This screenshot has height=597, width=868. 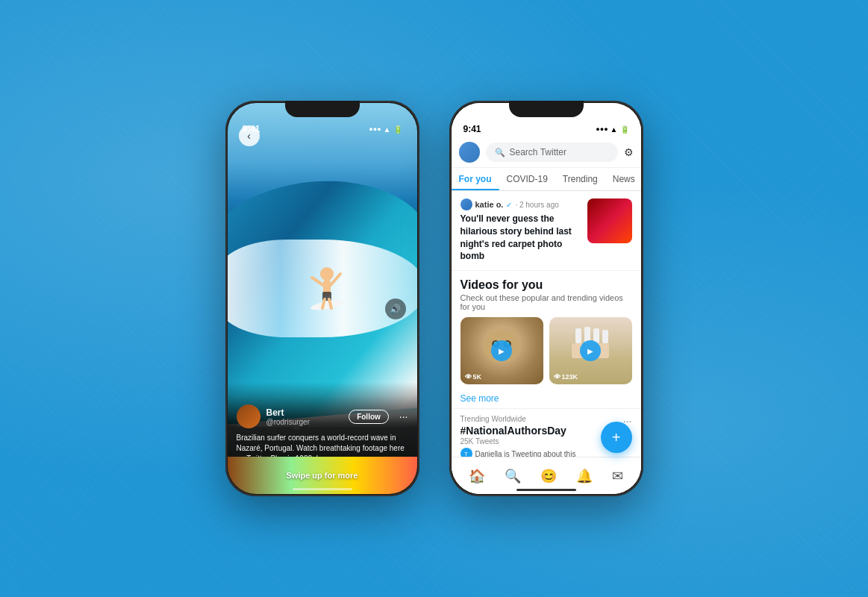 What do you see at coordinates (502, 351) in the screenshot?
I see `play-button-1: ▶` at bounding box center [502, 351].